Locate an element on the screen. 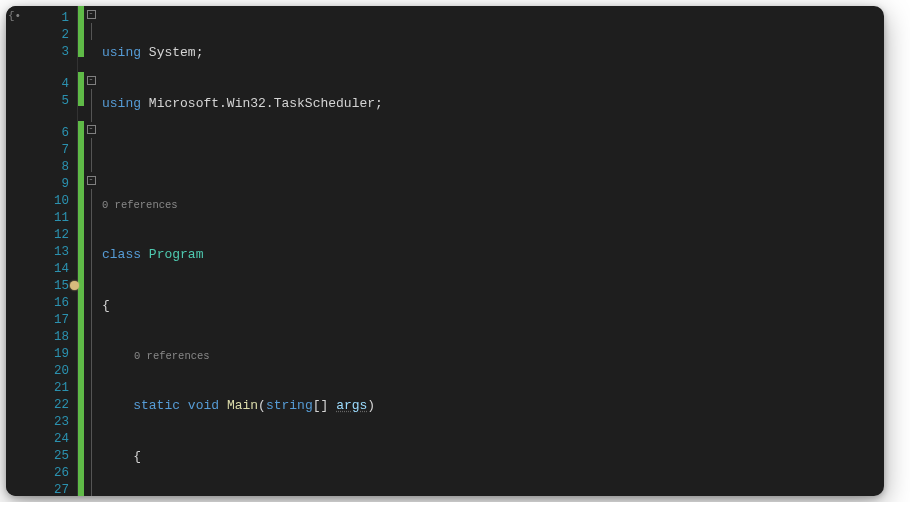 The height and width of the screenshot is (513, 910). fold-glyph: {• is located at coordinates (14, 16).